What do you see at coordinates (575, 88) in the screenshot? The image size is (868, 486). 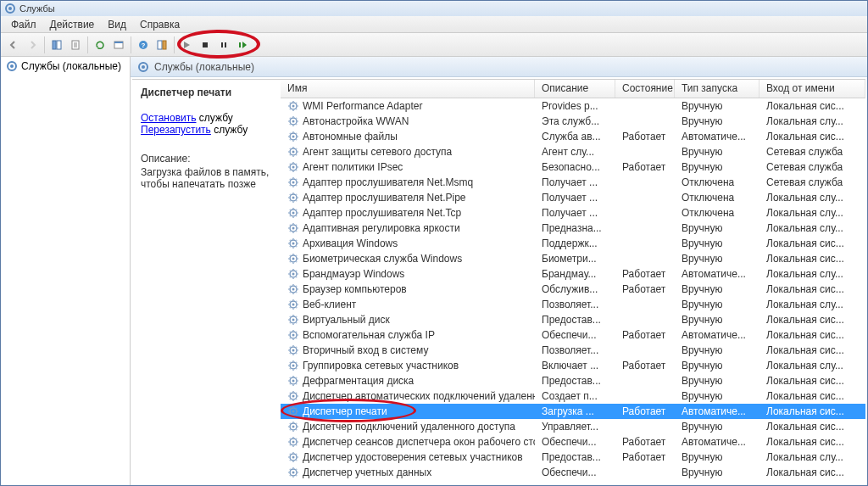 I see `col-description: Описание` at bounding box center [575, 88].